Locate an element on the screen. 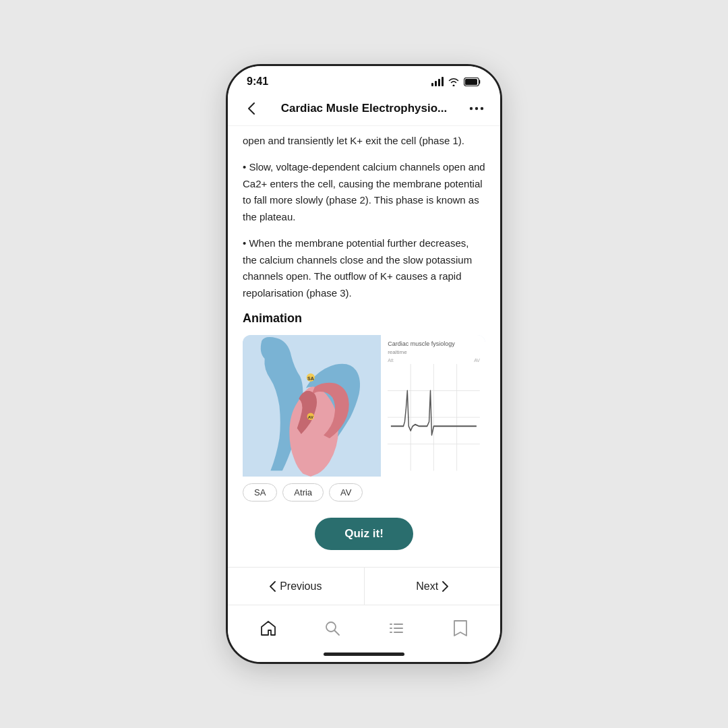 The image size is (728, 728). signal-icon is located at coordinates (437, 82).